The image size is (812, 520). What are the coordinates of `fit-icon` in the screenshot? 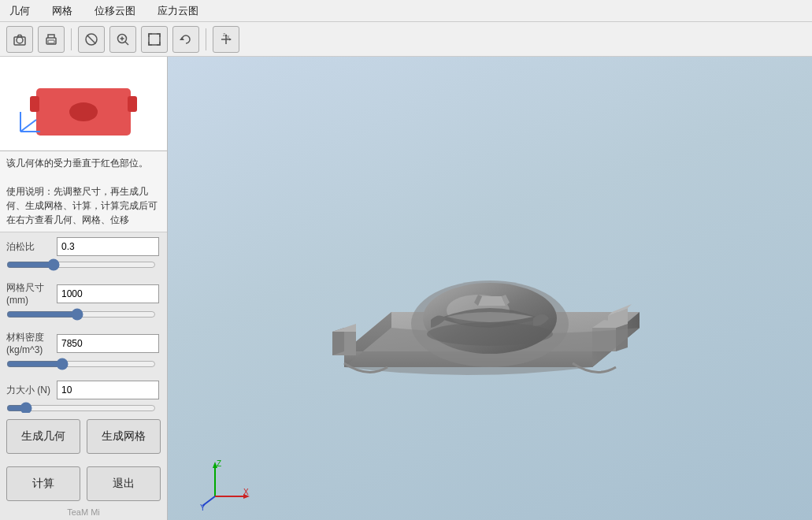 It's located at (154, 39).